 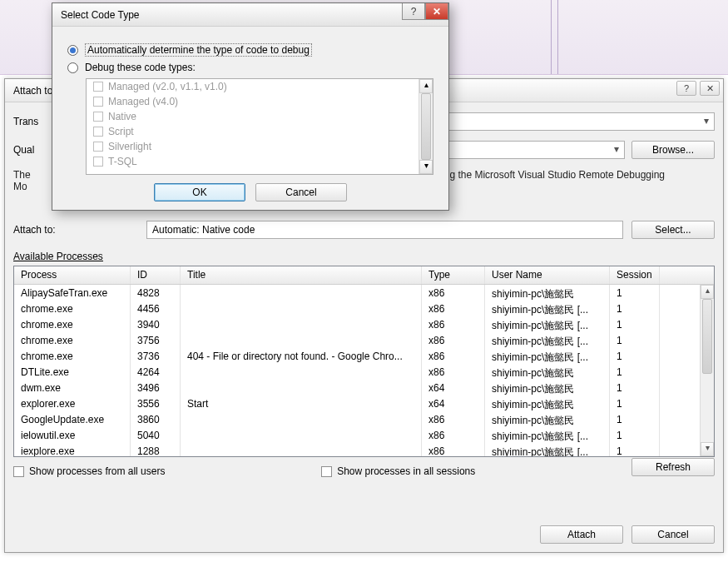 What do you see at coordinates (453, 275) in the screenshot?
I see `col-type: Type` at bounding box center [453, 275].